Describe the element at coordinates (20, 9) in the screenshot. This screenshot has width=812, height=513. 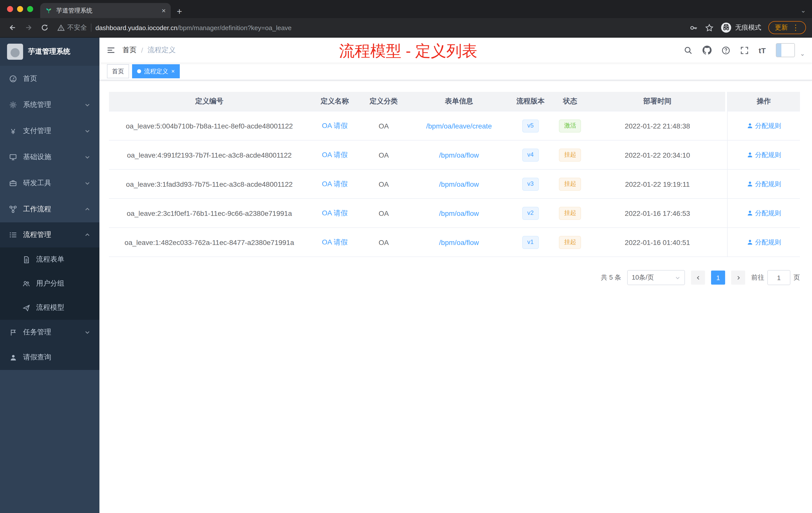
I see `window-controls` at that location.